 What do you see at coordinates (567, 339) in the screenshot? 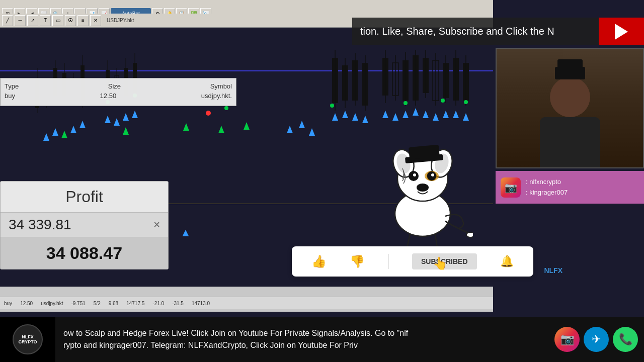
I see `instagram-social-button: 📷` at bounding box center [567, 339].